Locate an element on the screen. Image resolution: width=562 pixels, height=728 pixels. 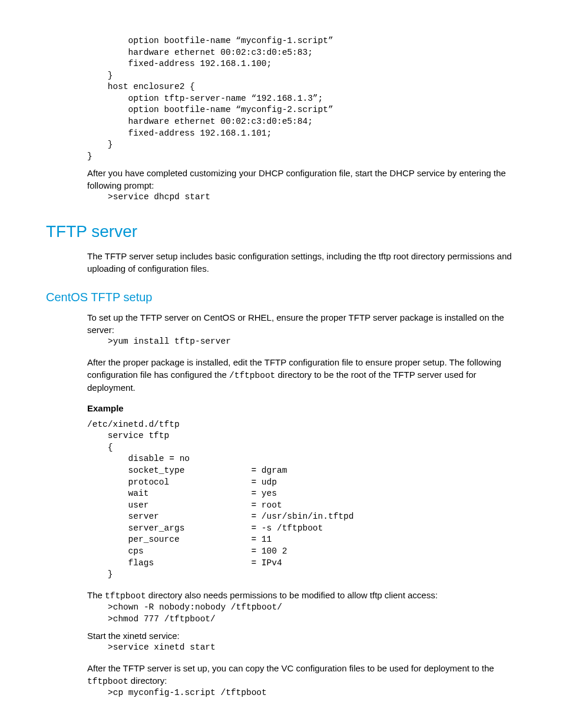
paragraph-centos-intro: To set up the TFTP server on CentOS or R… is located at coordinates (302, 324).